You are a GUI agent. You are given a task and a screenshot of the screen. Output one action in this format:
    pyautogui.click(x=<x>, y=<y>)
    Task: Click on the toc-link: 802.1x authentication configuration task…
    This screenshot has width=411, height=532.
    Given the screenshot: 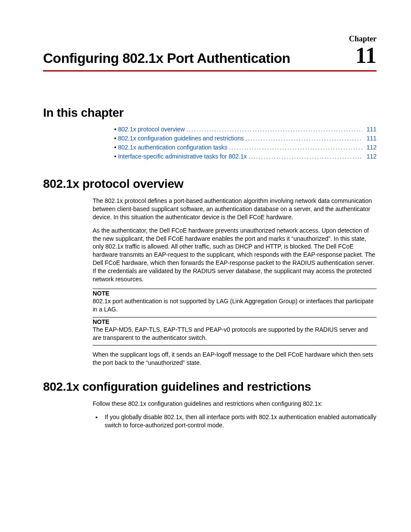 What is the action you would take?
    pyautogui.click(x=173, y=147)
    